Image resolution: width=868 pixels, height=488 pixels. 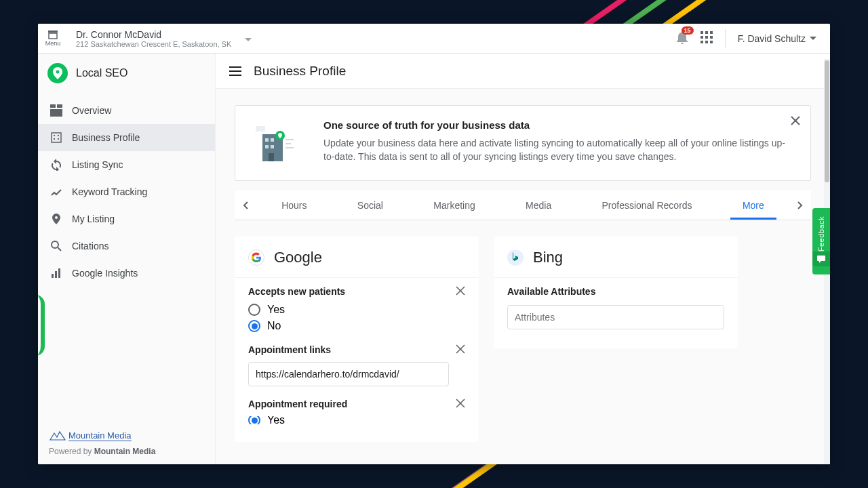 What do you see at coordinates (357, 326) in the screenshot?
I see `radio-option-no: No` at bounding box center [357, 326].